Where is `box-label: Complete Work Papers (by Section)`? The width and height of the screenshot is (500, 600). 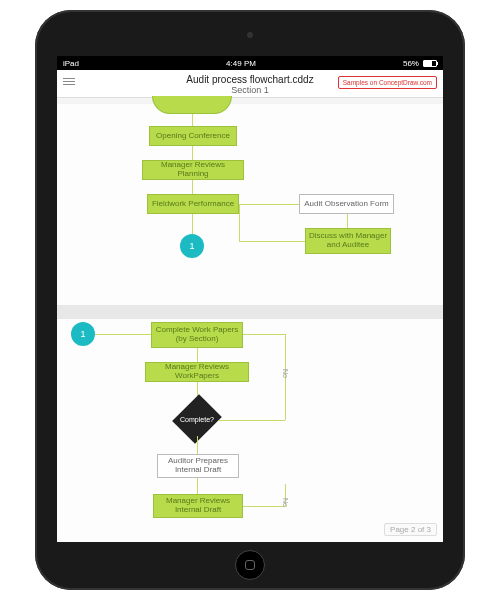 box-label: Complete Work Papers (by Section) is located at coordinates (197, 335).